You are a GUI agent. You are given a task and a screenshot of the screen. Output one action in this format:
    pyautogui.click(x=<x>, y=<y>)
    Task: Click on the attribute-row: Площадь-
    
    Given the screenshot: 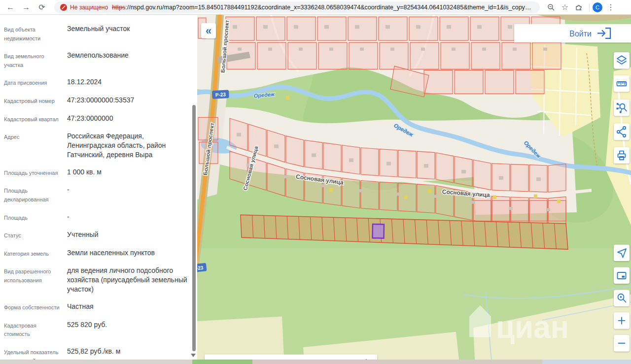 What is the action you would take?
    pyautogui.click(x=98, y=218)
    